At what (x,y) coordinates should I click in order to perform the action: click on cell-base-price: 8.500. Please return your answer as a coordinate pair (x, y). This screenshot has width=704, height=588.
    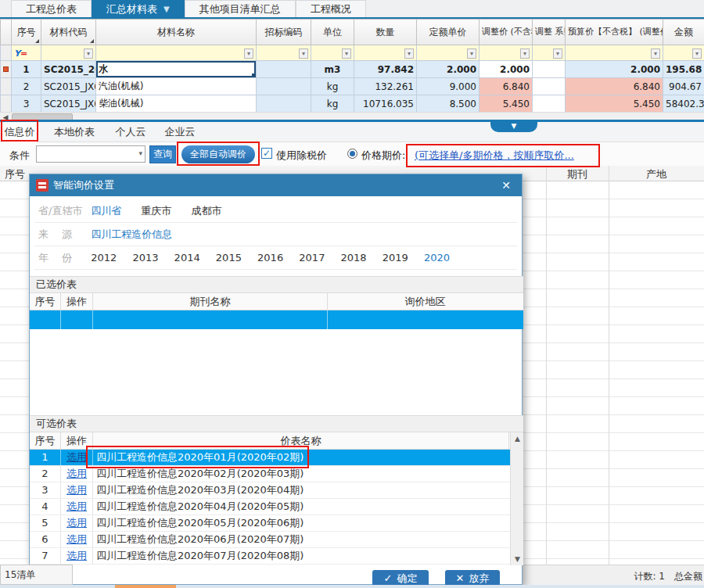
    Looking at the image, I should click on (448, 104).